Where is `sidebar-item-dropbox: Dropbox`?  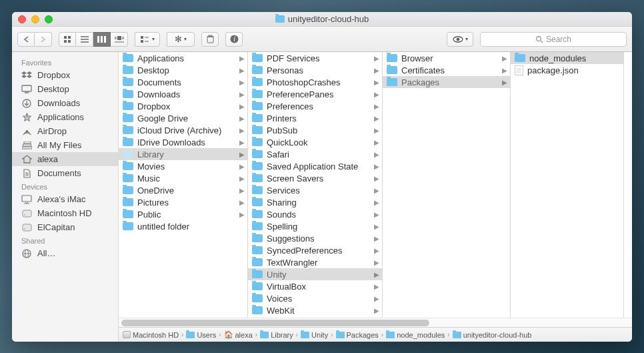 sidebar-item-dropbox: Dropbox is located at coordinates (65, 75).